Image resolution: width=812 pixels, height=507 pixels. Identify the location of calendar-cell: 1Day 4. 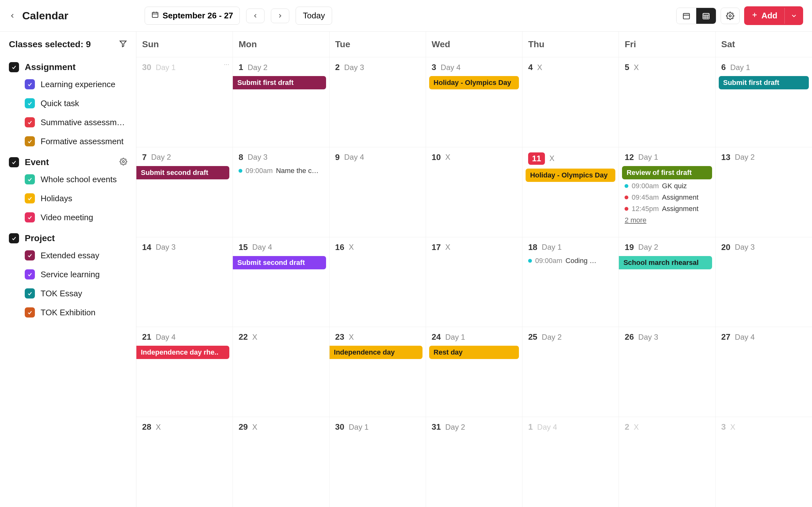
(570, 462).